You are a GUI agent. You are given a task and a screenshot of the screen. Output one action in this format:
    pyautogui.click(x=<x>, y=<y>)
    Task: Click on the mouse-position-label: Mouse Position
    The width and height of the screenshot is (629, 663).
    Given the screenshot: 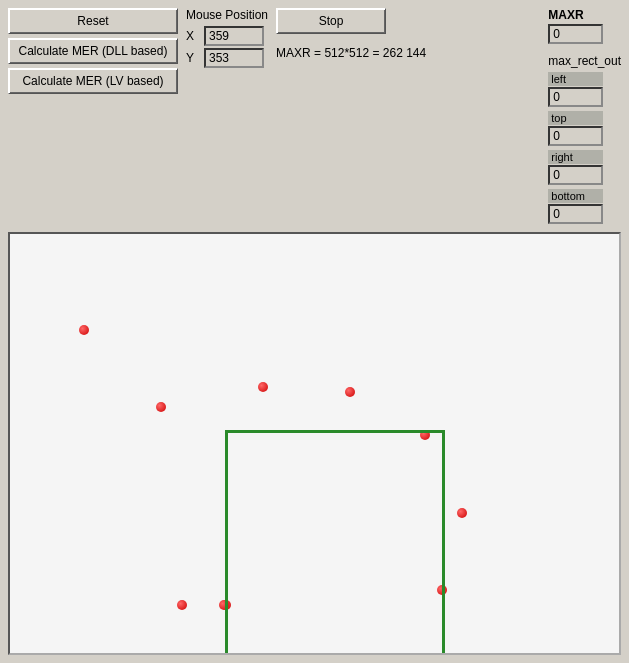 What is the action you would take?
    pyautogui.click(x=227, y=15)
    